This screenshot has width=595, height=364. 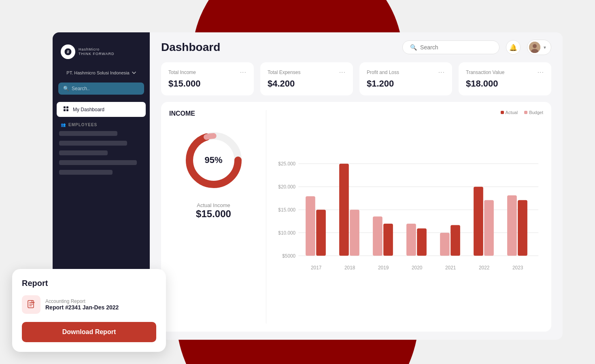 What do you see at coordinates (182, 114) in the screenshot?
I see `income-label: INCOME` at bounding box center [182, 114].